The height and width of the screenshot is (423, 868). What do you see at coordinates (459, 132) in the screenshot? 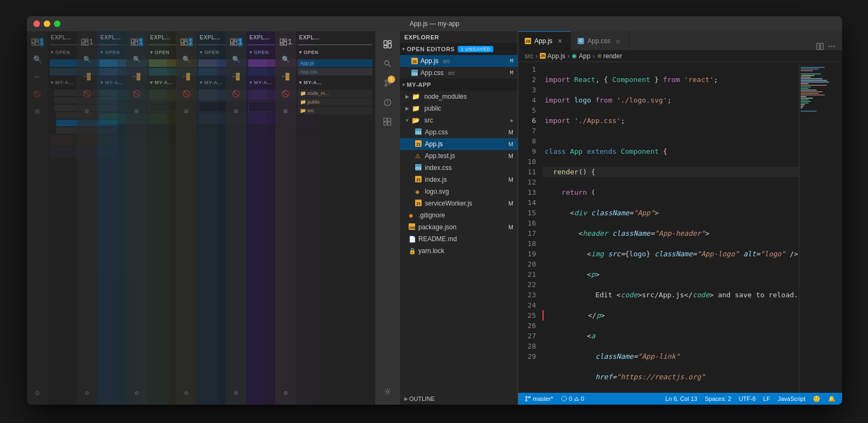
I see `file-appcss: CSS App.css M` at bounding box center [459, 132].